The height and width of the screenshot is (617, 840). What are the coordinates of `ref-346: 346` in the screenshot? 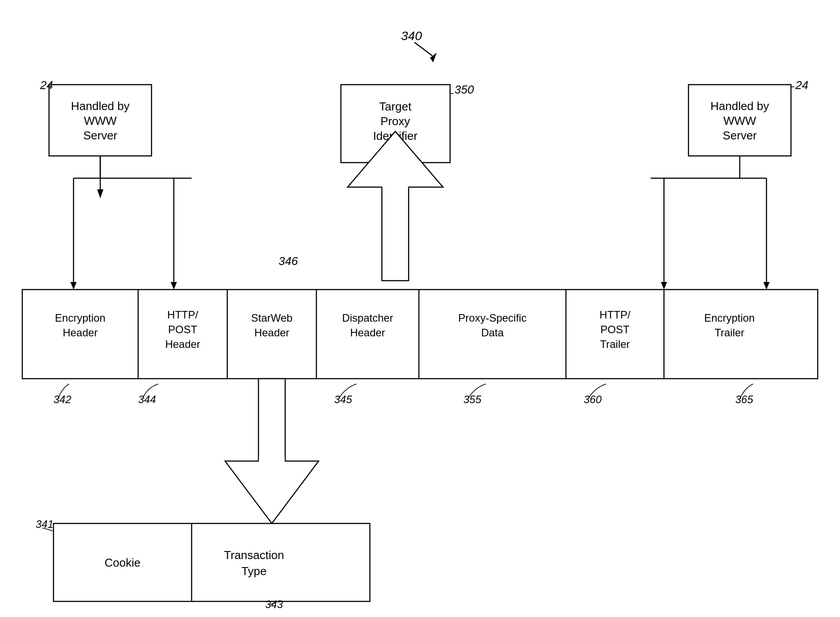 It's located at (288, 261).